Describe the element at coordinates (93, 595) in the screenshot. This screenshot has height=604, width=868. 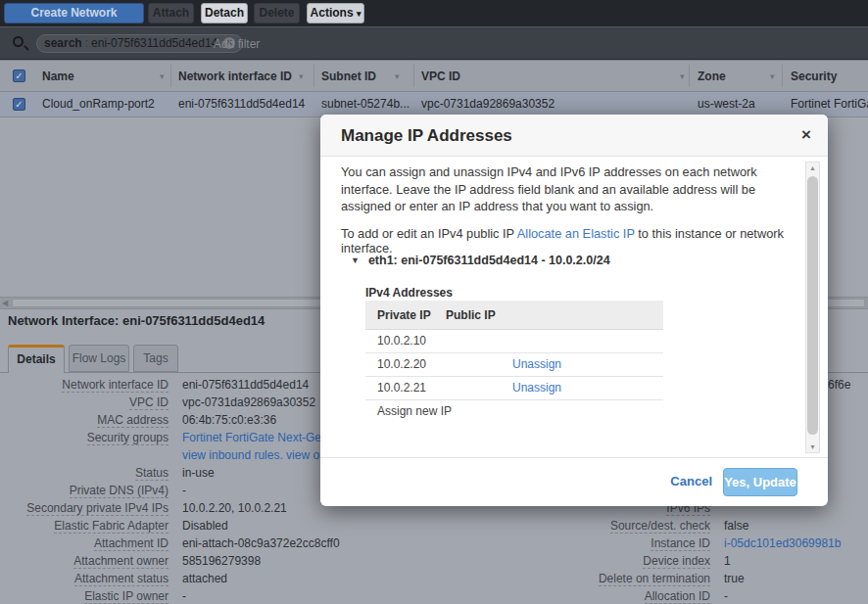
I see `detail-row: Elastic IP owner-` at that location.